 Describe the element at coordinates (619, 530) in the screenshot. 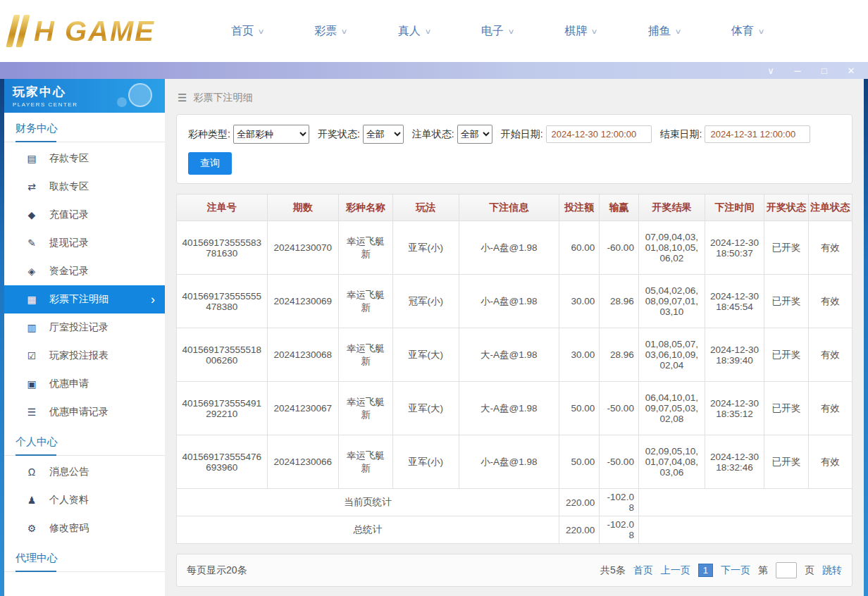

I see `summary-cell: -102.08` at that location.